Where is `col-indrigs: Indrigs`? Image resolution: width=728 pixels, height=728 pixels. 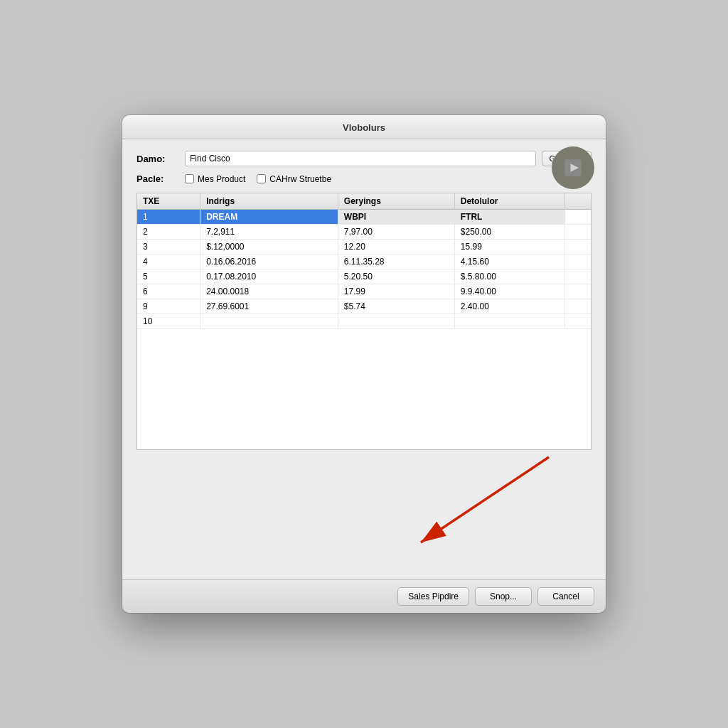 col-indrigs: Indrigs is located at coordinates (269, 202).